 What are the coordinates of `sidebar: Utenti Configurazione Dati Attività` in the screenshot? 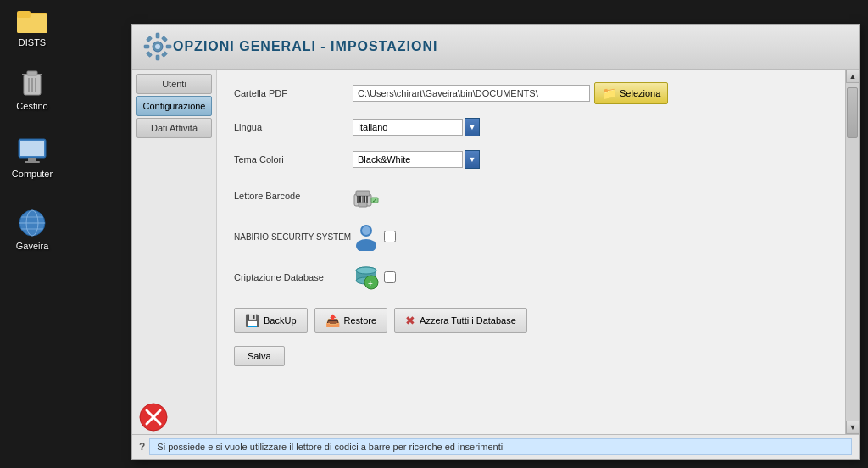 It's located at (175, 252).